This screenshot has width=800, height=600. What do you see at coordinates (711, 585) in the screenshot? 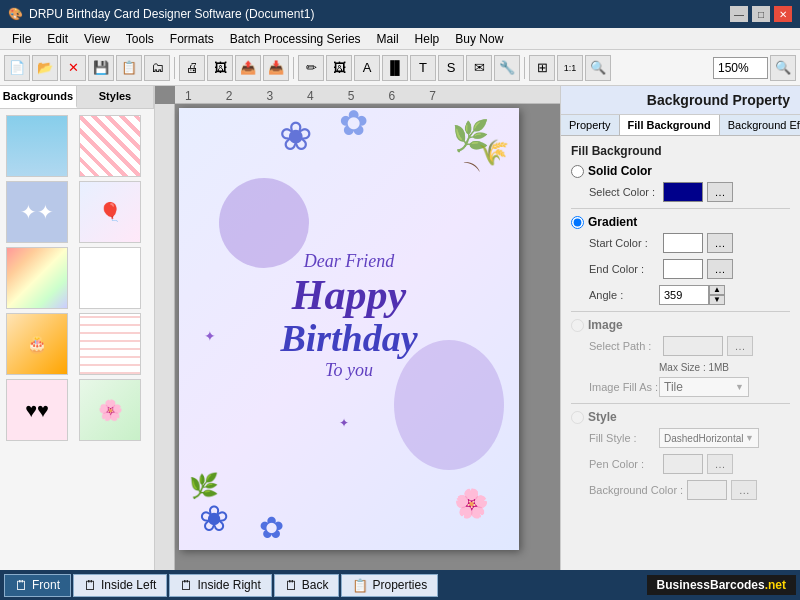
I see `brand-text: BusinessBarcodes` at bounding box center [711, 585].